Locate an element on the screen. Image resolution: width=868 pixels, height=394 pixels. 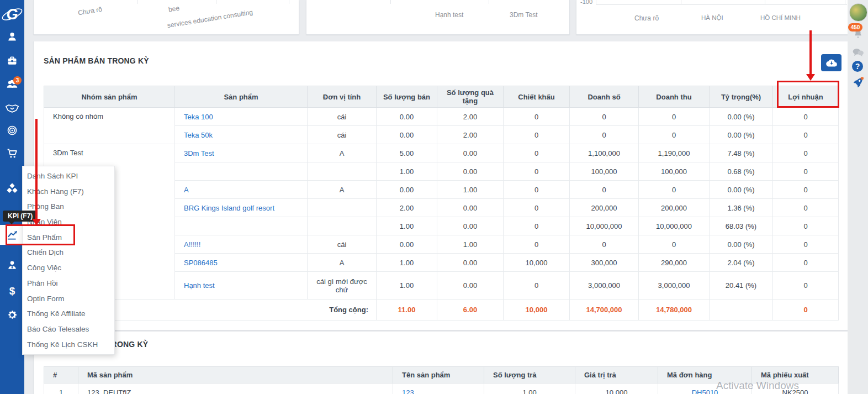
product-link: A!!!!!! is located at coordinates (192, 244).